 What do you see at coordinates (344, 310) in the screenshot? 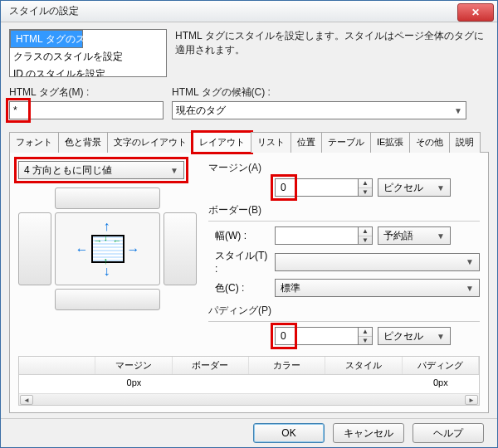
I see `padding-label: パディング(P)` at bounding box center [344, 310].